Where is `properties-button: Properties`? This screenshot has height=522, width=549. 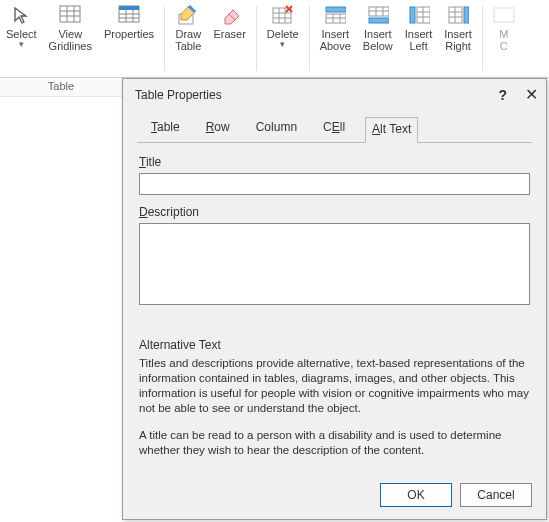
properties-button: Properties is located at coordinates (129, 38).